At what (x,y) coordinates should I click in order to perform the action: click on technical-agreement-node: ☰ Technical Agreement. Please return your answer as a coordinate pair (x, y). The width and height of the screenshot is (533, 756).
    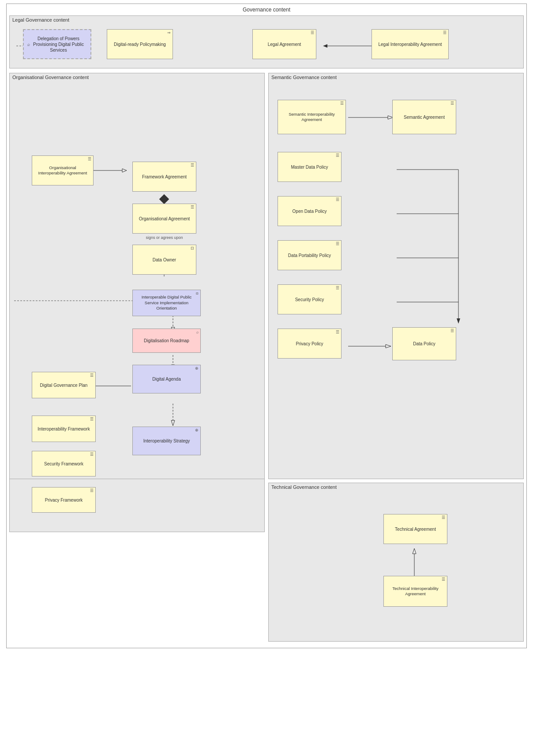
    Looking at the image, I should click on (416, 529).